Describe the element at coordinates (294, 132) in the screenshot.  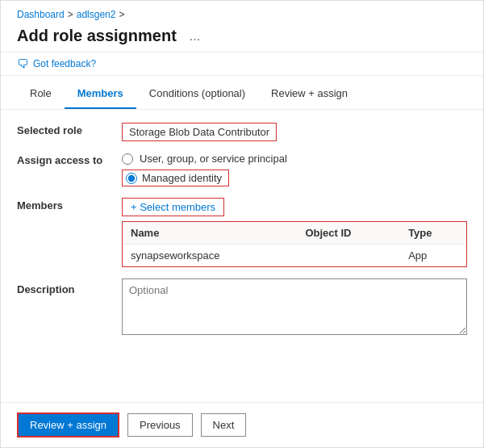
I see `selected-role-value-wrapper: Storage Blob Data Contributor` at that location.